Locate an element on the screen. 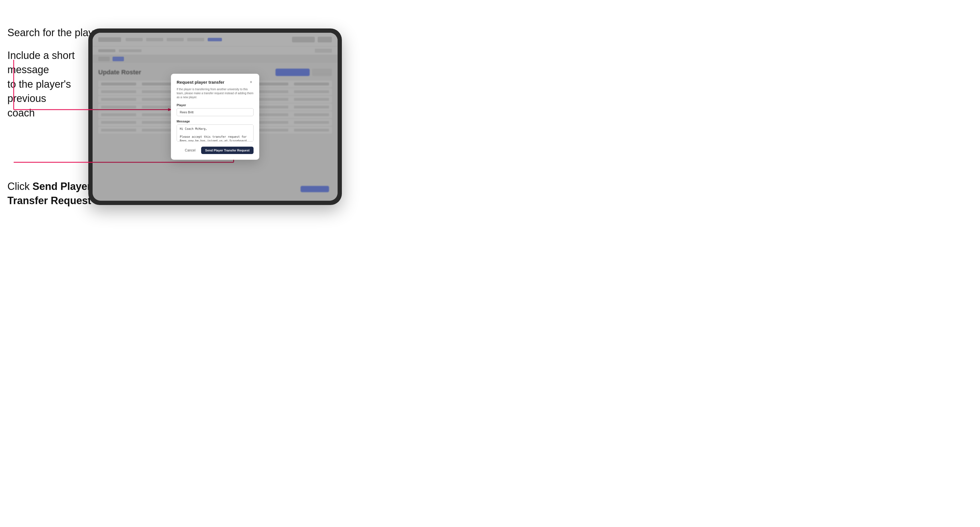 This screenshot has height=527, width=980. modal-description: If the player is transferring from anoth… is located at coordinates (215, 94).